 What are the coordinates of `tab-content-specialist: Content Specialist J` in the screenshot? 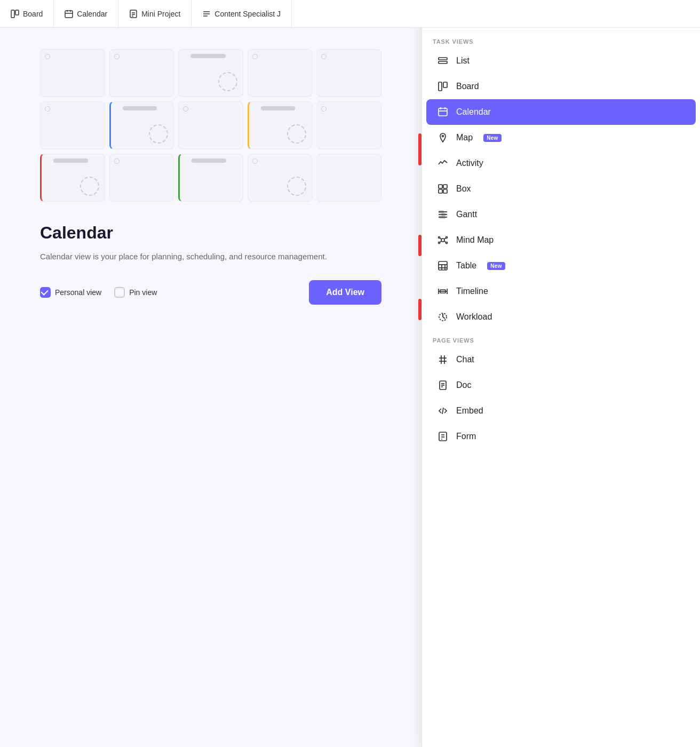 It's located at (242, 14).